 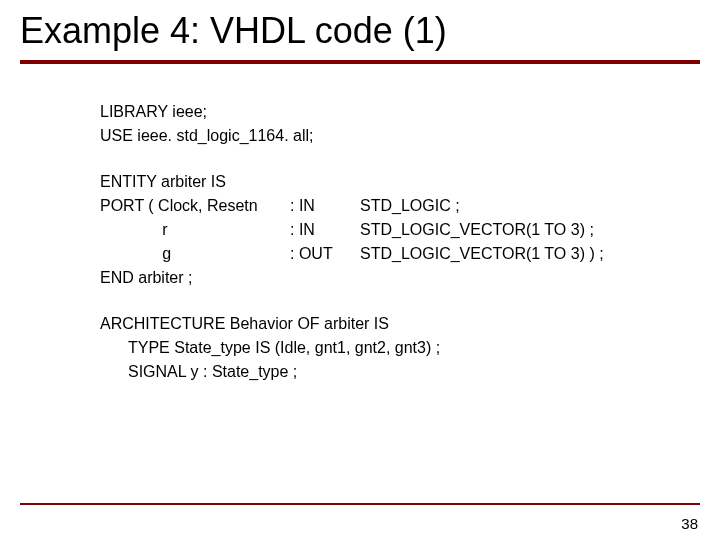 I want to click on code-line: LIBRARY ieee;, so click(x=380, y=112).